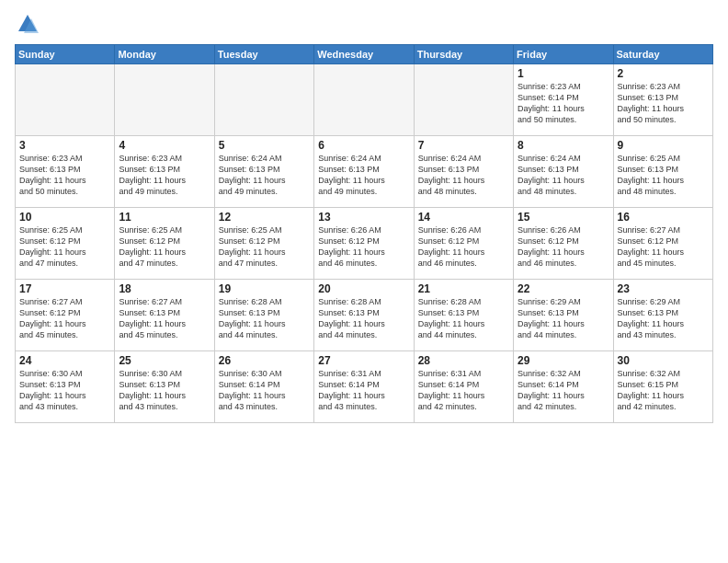 This screenshot has width=728, height=563. I want to click on calendar-cell: 1Sunrise: 6:23 AMSunset: 6:14 PMDaylight…, so click(563, 100).